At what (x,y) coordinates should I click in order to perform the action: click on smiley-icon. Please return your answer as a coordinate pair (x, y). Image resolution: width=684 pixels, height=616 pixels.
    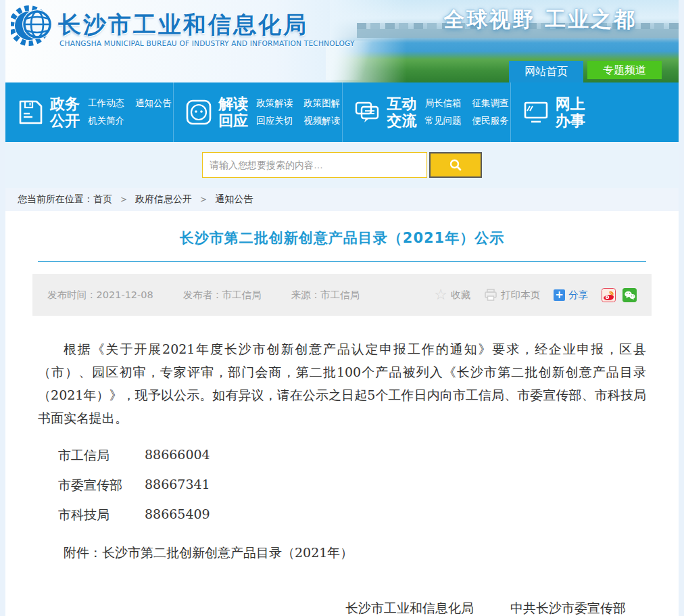
    Looking at the image, I should click on (199, 112).